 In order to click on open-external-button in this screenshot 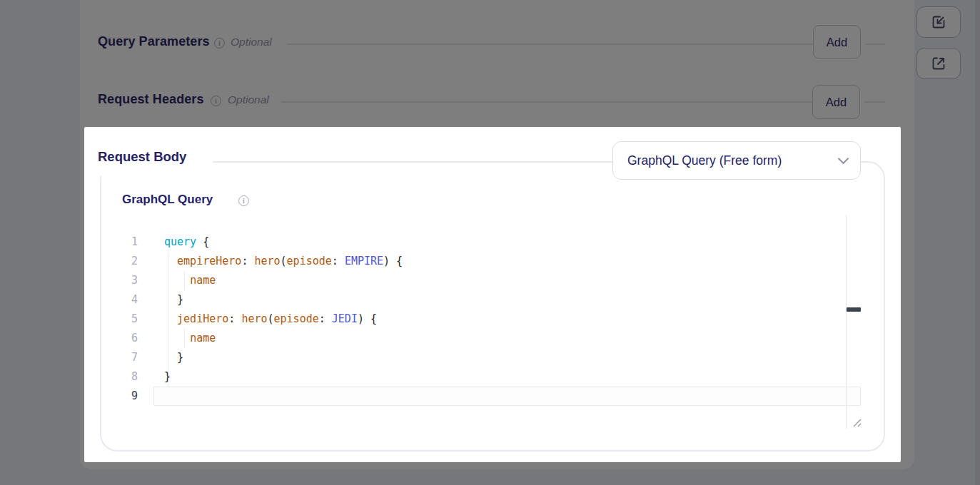, I will do `click(939, 63)`.